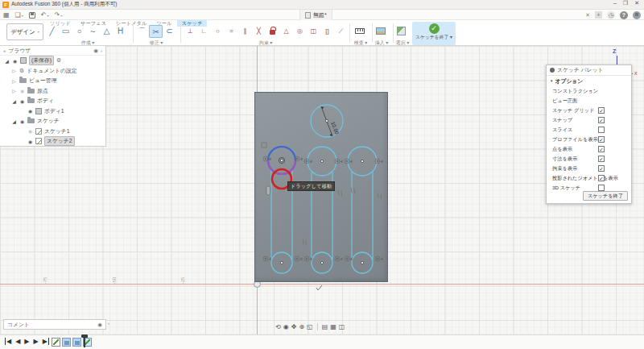 Image resolution: width=644 pixels, height=349 pixels. Describe the element at coordinates (5, 51) in the screenshot. I see `collapse-panel-icon: «` at that location.